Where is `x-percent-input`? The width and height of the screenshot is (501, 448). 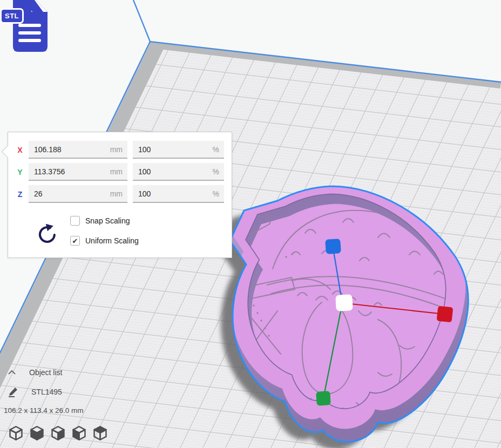
x-percent-input is located at coordinates (178, 150).